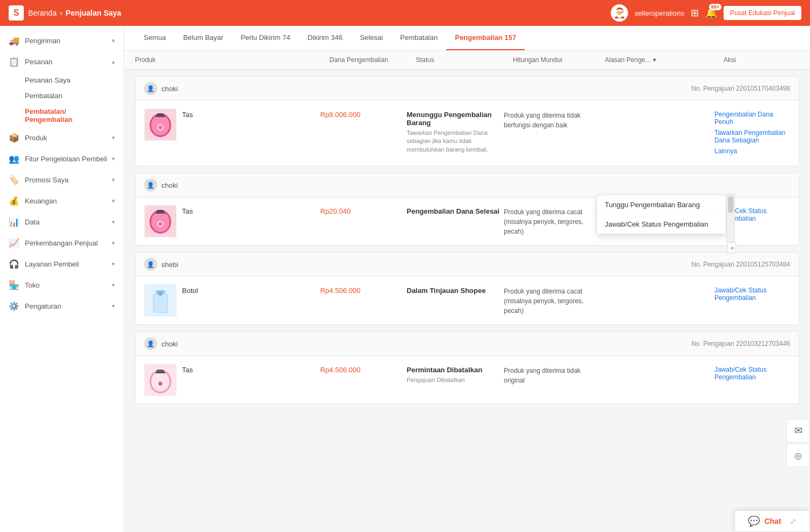 The height and width of the screenshot is (532, 810). Describe the element at coordinates (14, 41) in the screenshot. I see `pengiriman-icon: 🚚` at that location.